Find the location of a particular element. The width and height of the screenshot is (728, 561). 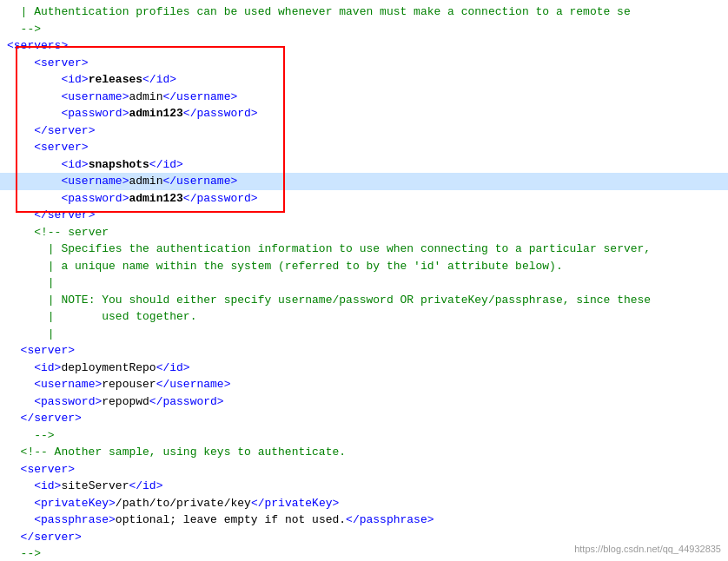

code-line: <id>snapshots</id> is located at coordinates (364, 165).